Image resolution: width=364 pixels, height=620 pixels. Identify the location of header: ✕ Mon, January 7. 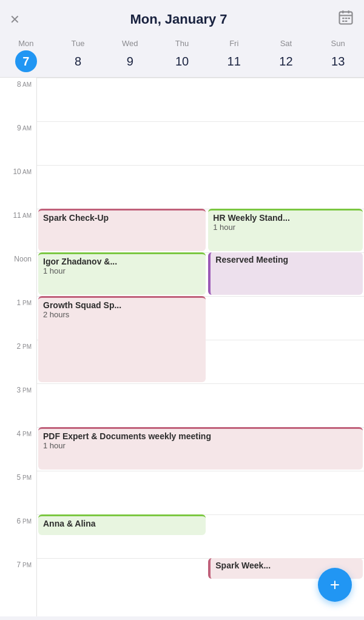
(182, 19).